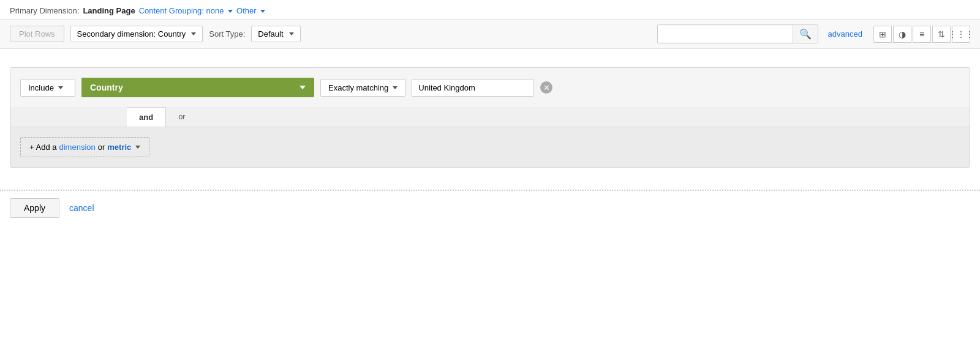 The width and height of the screenshot is (980, 345). Describe the element at coordinates (490, 10) in the screenshot. I see `top-bar: Primary Dimension: Landing Page Content …` at that location.